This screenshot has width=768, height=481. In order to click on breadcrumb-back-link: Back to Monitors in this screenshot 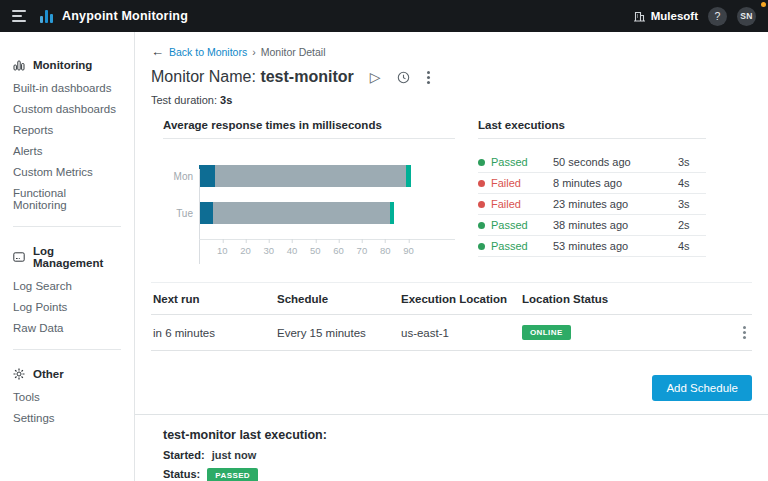, I will do `click(208, 52)`.